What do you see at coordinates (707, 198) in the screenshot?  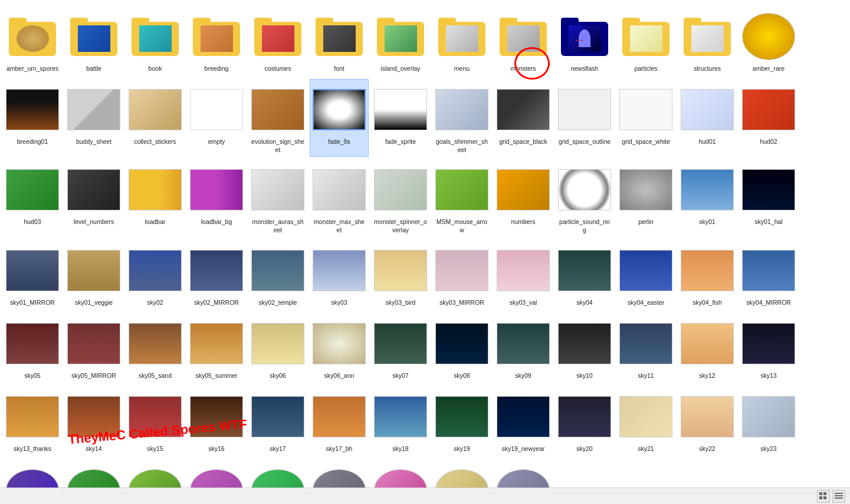 I see `list-item: sky01` at bounding box center [707, 198].